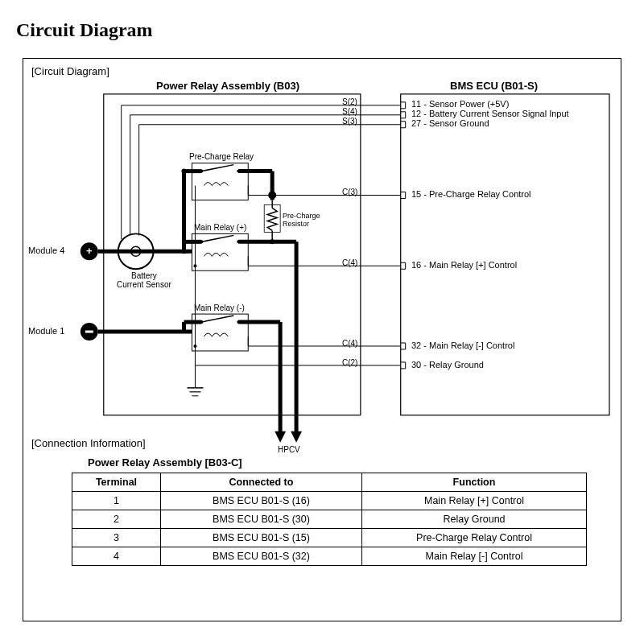 The image size is (644, 644). I want to click on pre-charge-relay-label: Pre-Charge Relay, so click(221, 156).